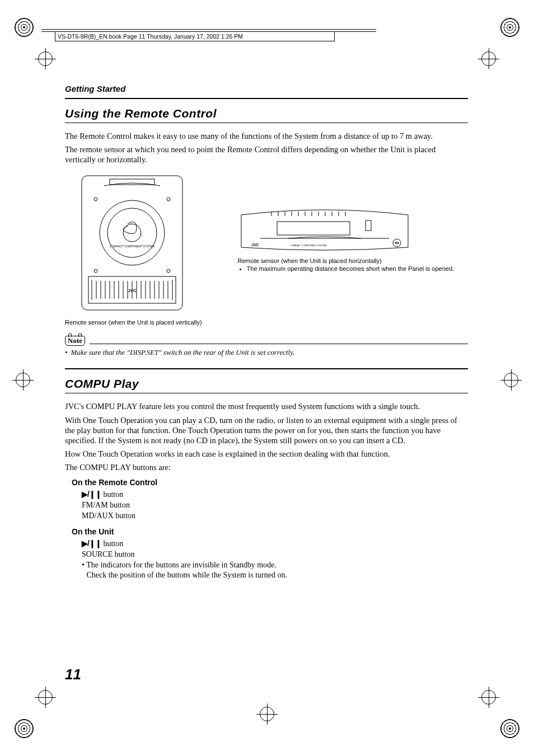  What do you see at coordinates (266, 154) in the screenshot?
I see `body-text: The remote sensor at which you need to p…` at bounding box center [266, 154].